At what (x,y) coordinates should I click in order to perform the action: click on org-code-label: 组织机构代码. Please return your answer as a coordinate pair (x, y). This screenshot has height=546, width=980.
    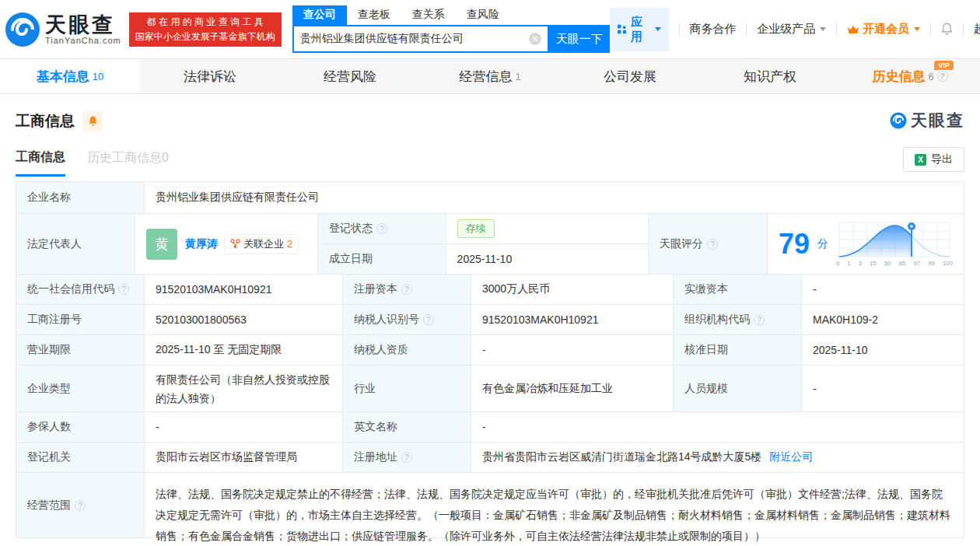
    Looking at the image, I should click on (737, 320).